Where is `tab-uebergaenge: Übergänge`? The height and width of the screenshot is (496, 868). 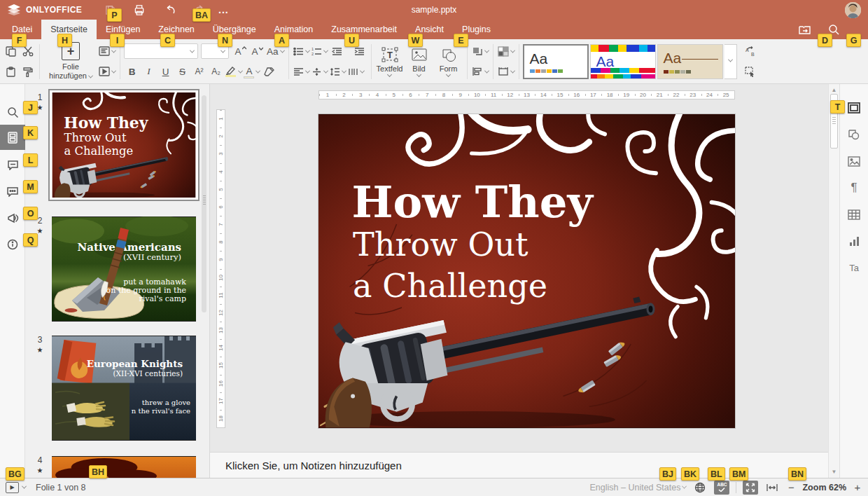
tab-uebergaenge: Übergänge is located at coordinates (234, 29).